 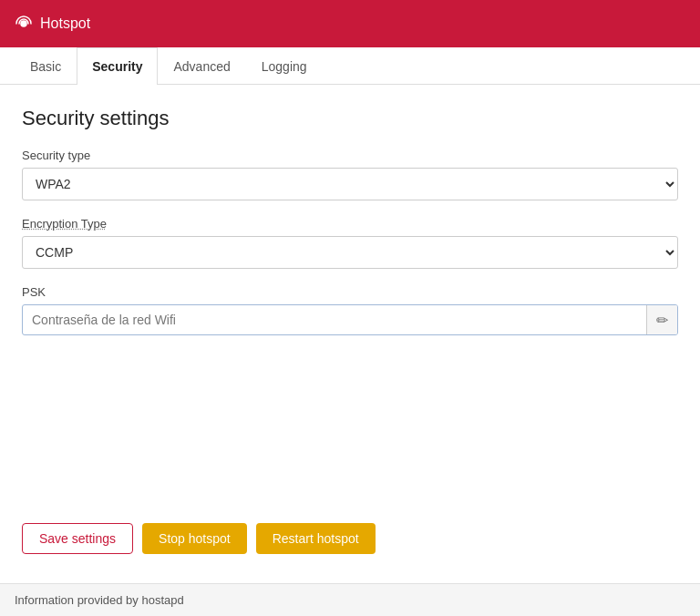 What do you see at coordinates (350, 242) in the screenshot?
I see `encryption-type-group: Encryption Type CCMP TKIP CCMP/TKIP` at bounding box center [350, 242].